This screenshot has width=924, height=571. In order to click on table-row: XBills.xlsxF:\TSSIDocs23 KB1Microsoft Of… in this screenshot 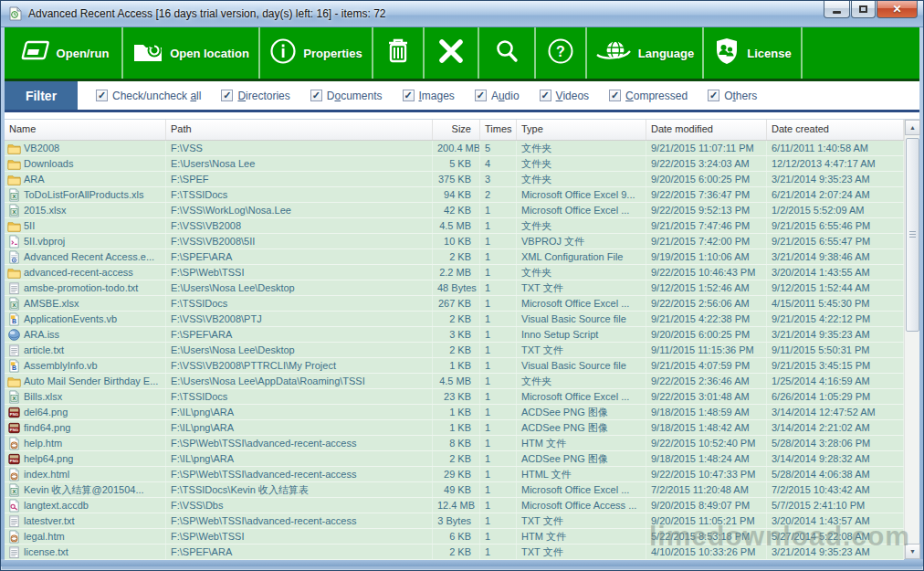, I will do `click(455, 397)`.